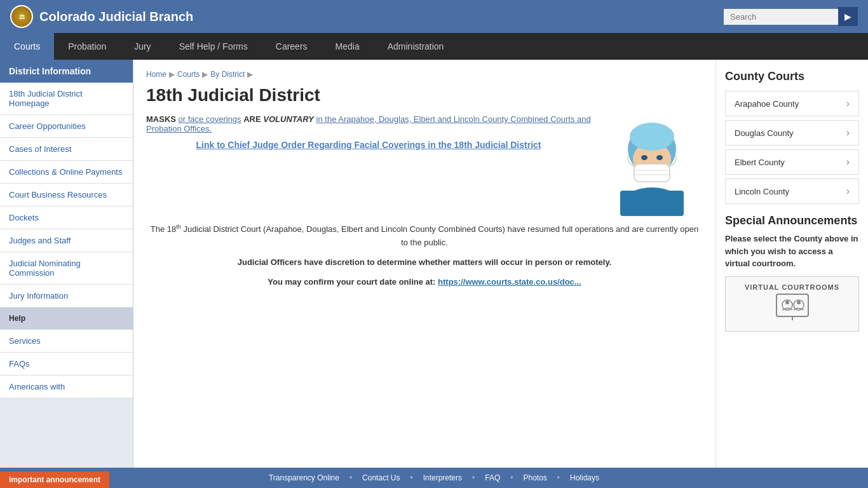 This screenshot has width=868, height=488. Describe the element at coordinates (66, 241) in the screenshot. I see `sidebar-item-judges: Judges and Staff` at that location.